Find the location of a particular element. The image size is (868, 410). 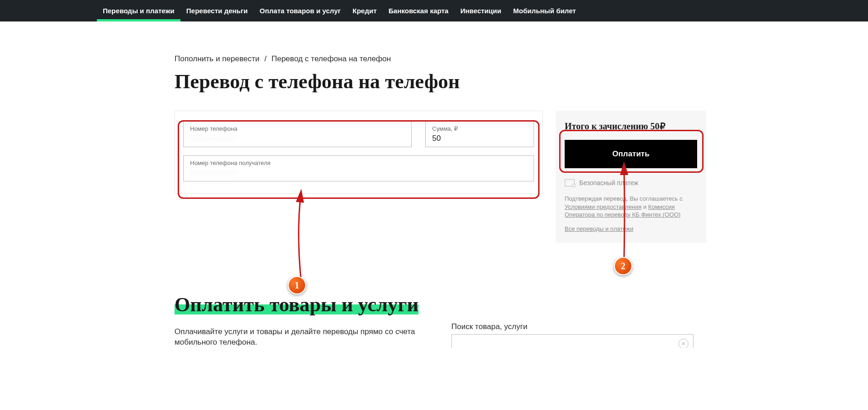

clear-icon: ✕ is located at coordinates (683, 344).